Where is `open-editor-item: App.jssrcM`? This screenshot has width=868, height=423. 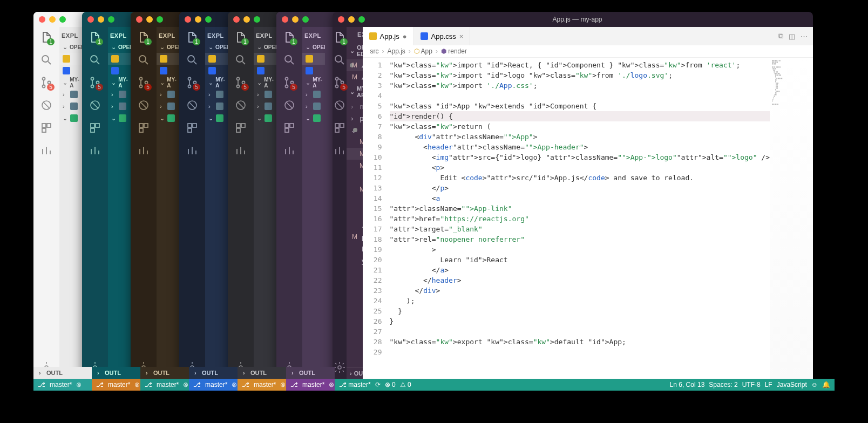
open-editor-item: App.jssrcM is located at coordinates (355, 65).